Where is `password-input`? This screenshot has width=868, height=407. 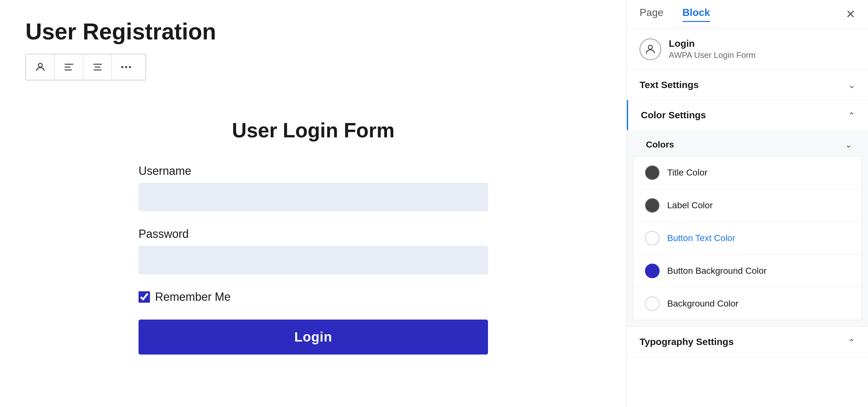 password-input is located at coordinates (313, 260).